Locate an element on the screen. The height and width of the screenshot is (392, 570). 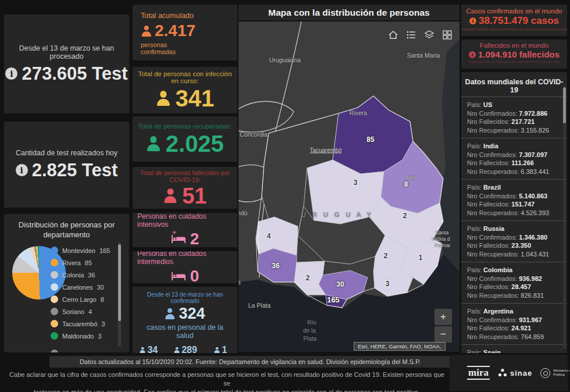
footer-logos: mira sinae Ministerio de Salud Pública is located at coordinates (508, 373).